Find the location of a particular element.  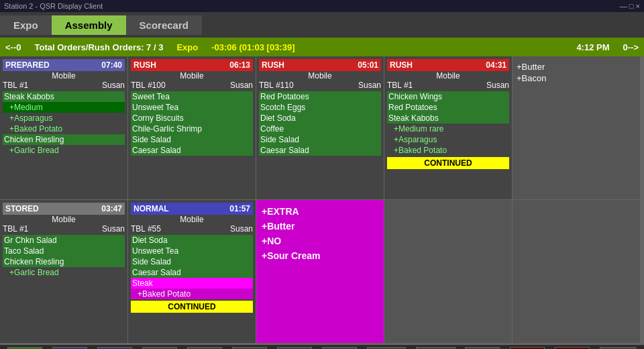

card5-tbl: TBL #1Susan is located at coordinates (64, 229).